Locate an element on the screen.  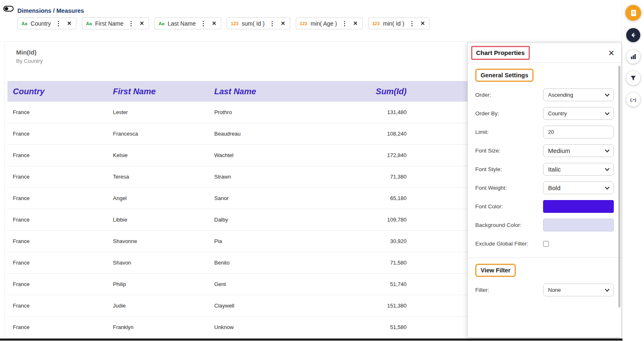
cell-first-name: Teresa is located at coordinates (160, 177).